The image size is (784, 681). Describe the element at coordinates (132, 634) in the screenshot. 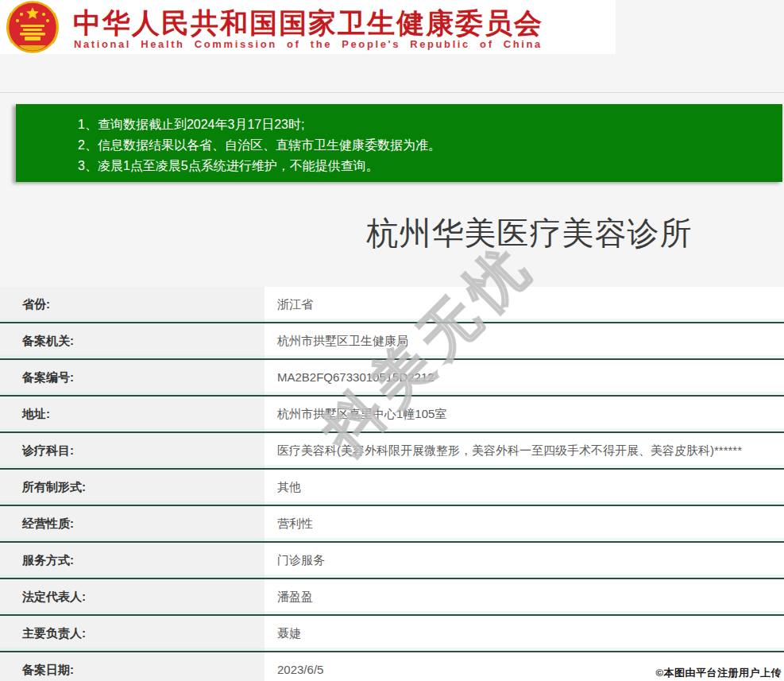

I see `field-label: 主要负责人:` at that location.